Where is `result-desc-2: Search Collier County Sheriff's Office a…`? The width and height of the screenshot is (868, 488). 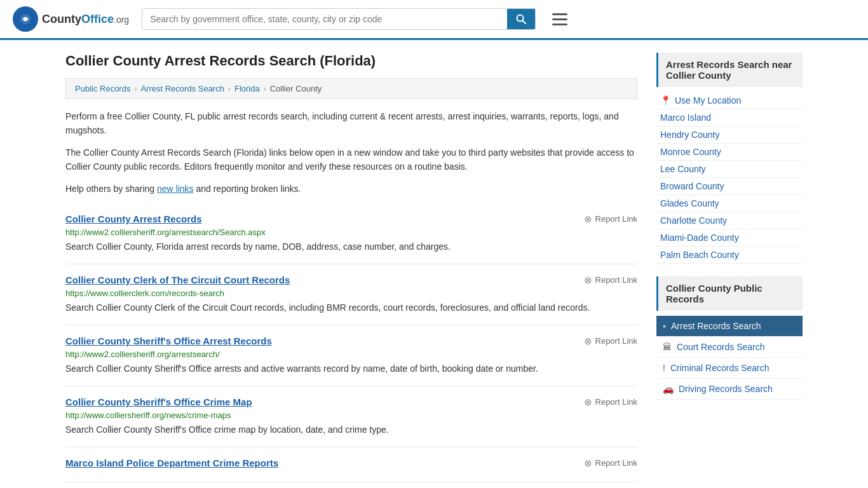
result-desc-2: Search Collier County Sheriff's Office a… is located at coordinates (351, 369).